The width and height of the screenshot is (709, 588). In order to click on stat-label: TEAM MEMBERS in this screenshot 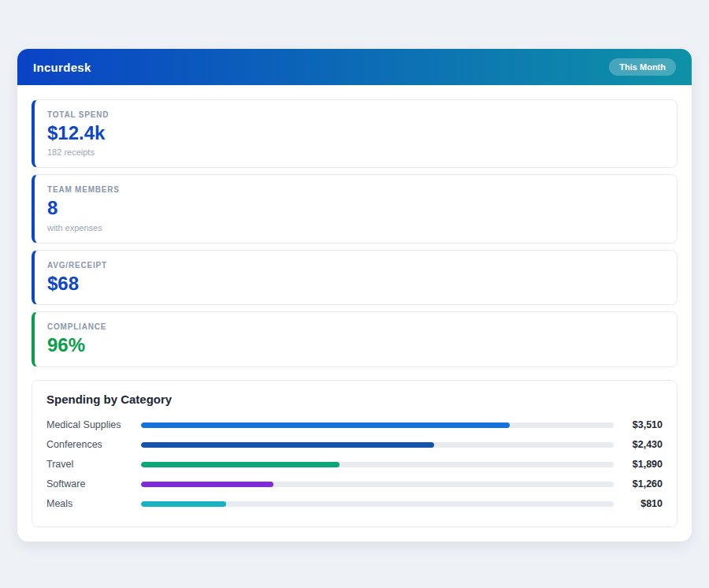, I will do `click(356, 189)`.